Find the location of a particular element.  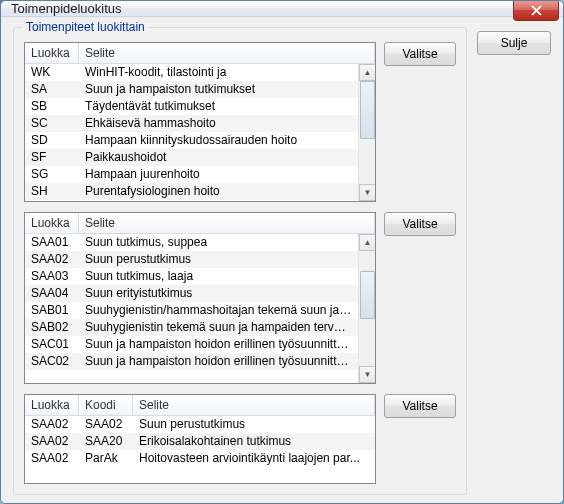

window-close-button is located at coordinates (536, 11).